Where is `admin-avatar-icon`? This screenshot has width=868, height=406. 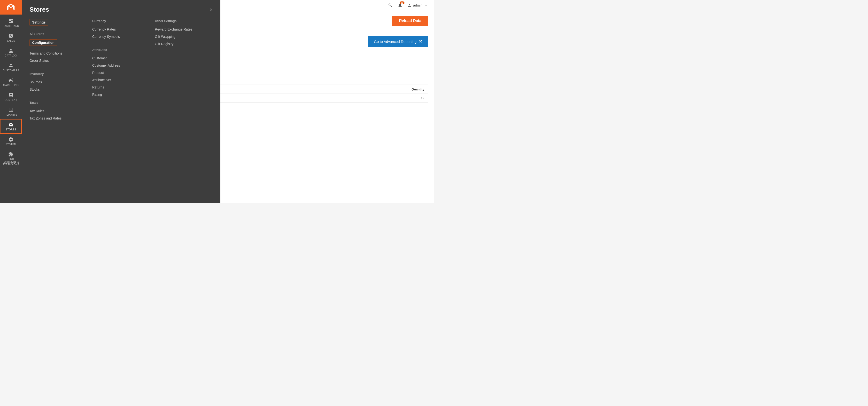
admin-avatar-icon is located at coordinates (410, 5).